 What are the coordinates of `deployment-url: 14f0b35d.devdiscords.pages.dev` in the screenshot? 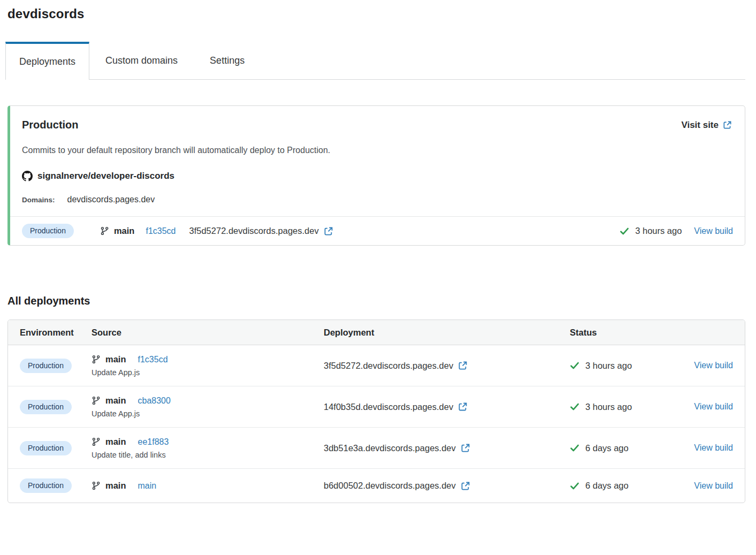 It's located at (388, 407).